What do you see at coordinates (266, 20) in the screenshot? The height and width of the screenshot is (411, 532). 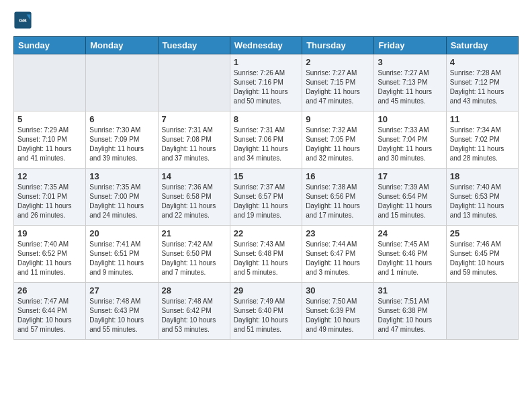 I see `header: GB` at bounding box center [266, 20].